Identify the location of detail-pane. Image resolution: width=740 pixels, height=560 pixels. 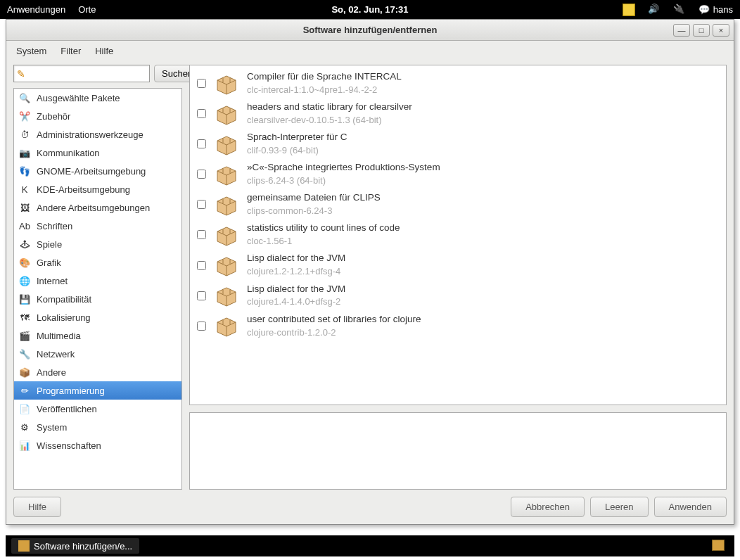
(458, 451).